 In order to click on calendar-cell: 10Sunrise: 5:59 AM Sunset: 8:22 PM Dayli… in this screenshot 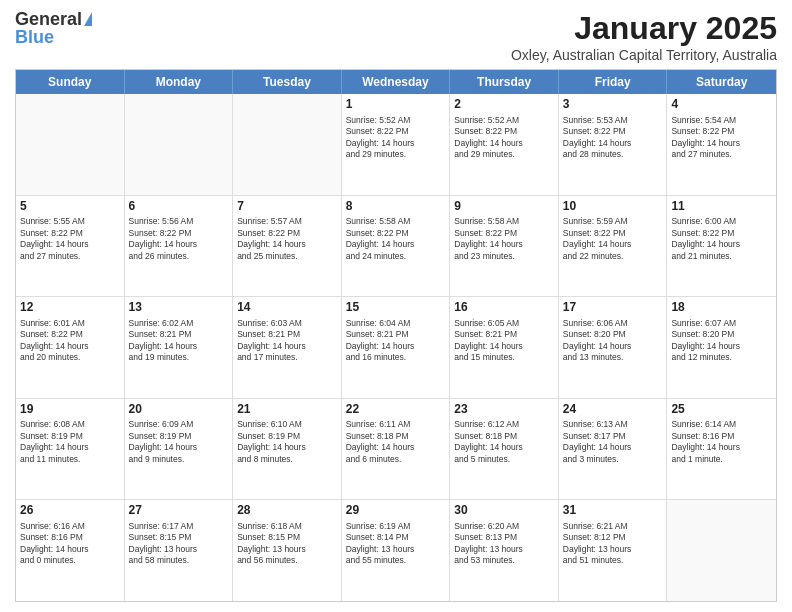, I will do `click(614, 246)`.